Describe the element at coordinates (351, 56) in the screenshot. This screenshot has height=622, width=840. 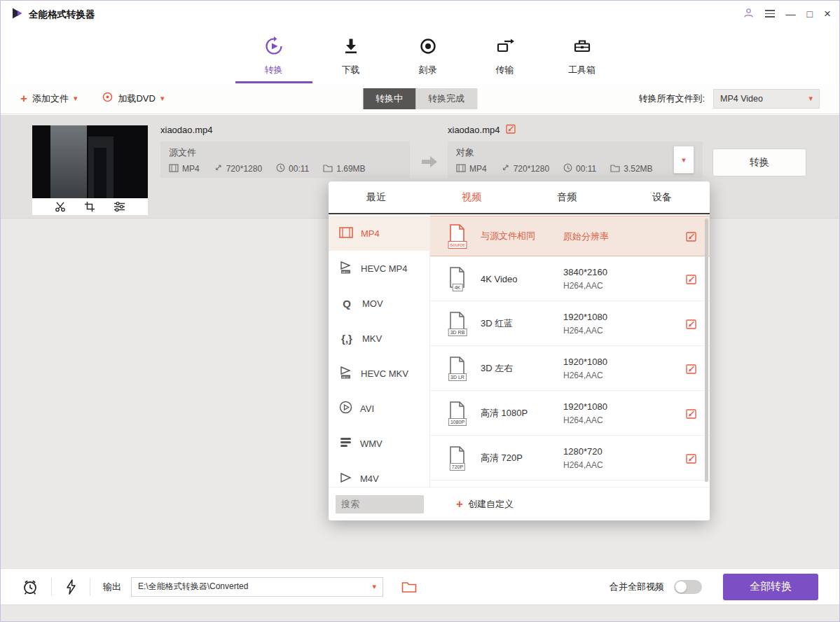
I see `tab-download: 下载` at that location.